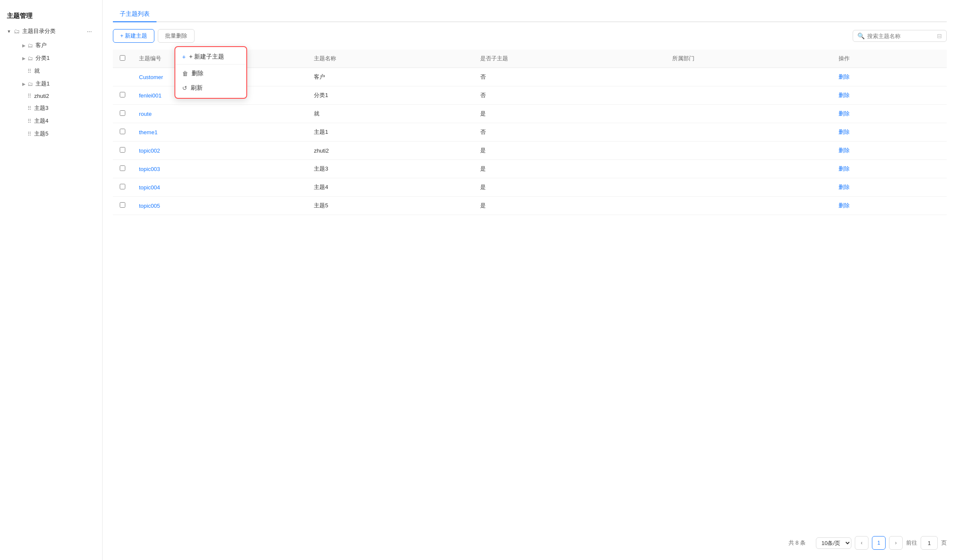  I want to click on search-box: 🔍 ⊟, so click(900, 36).